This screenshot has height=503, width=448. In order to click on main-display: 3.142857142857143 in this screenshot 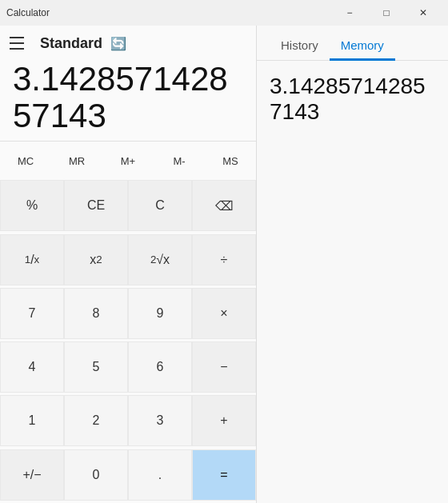, I will do `click(128, 101)`.